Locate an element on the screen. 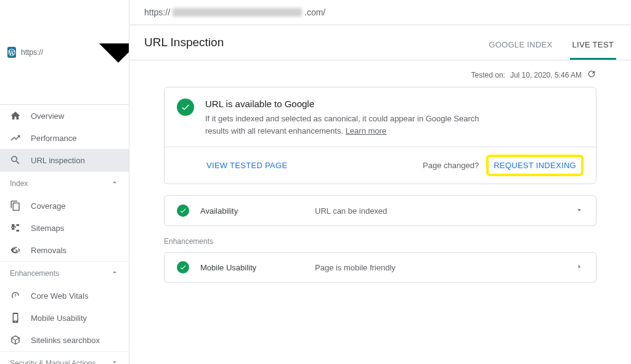  enhancements-section-label: Enhancements is located at coordinates (380, 241).